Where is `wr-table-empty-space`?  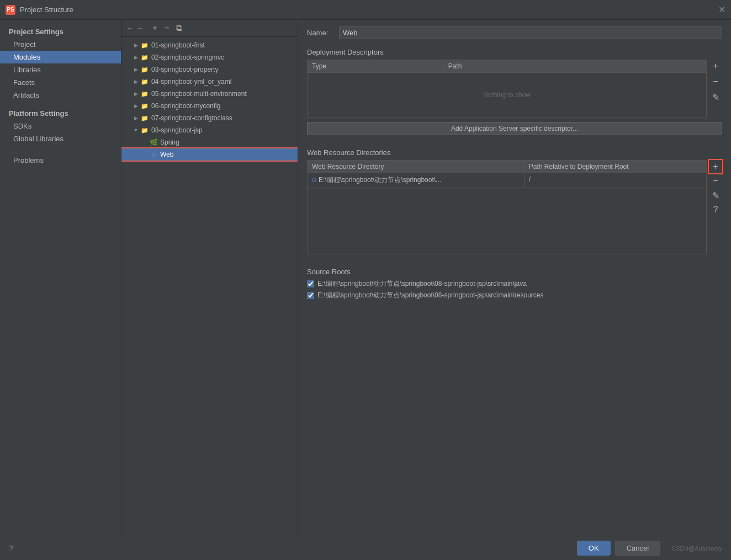 wr-table-empty-space is located at coordinates (507, 221).